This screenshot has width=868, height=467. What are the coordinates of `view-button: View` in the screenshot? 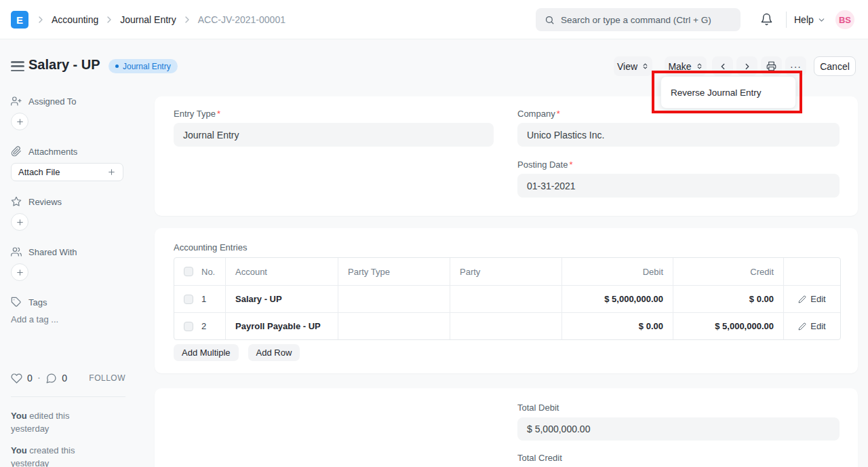 It's located at (633, 67).